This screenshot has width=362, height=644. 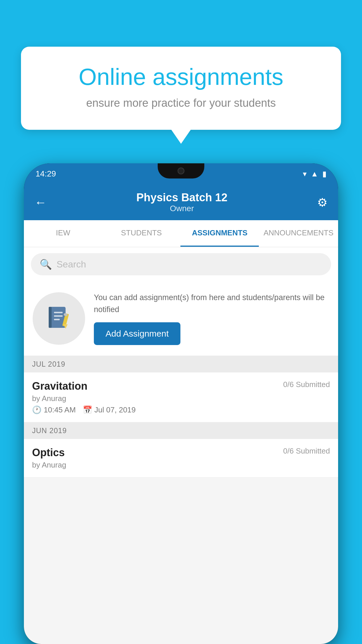 I want to click on assignment-by: by Anurag, so click(x=181, y=398).